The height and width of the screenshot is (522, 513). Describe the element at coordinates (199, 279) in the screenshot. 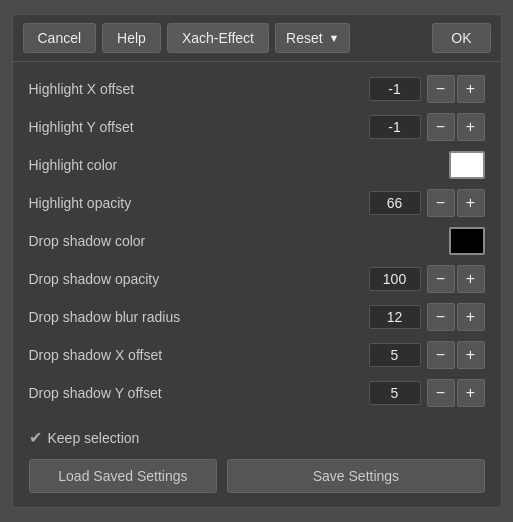

I see `row-label: Drop shadow opacity` at that location.